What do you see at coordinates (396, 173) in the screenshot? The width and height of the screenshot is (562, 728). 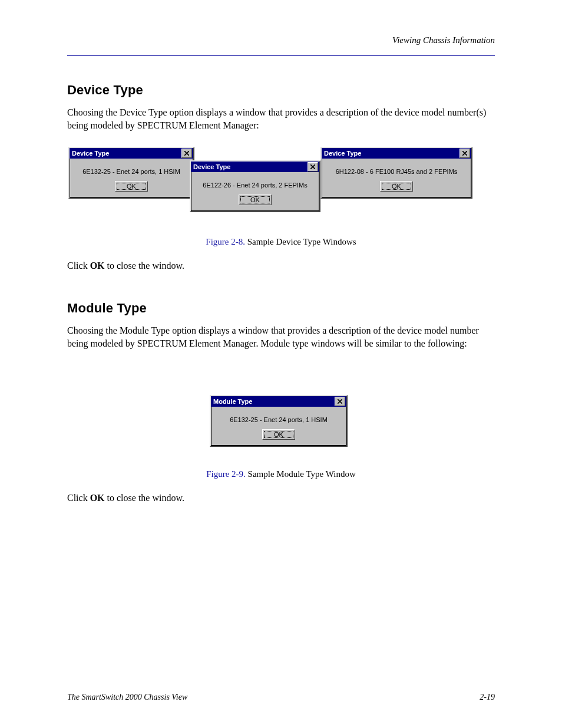 I see `dialog-device-type-3: Device Type 6H122-08 - 6 FE100 RJ45s and…` at bounding box center [396, 173].